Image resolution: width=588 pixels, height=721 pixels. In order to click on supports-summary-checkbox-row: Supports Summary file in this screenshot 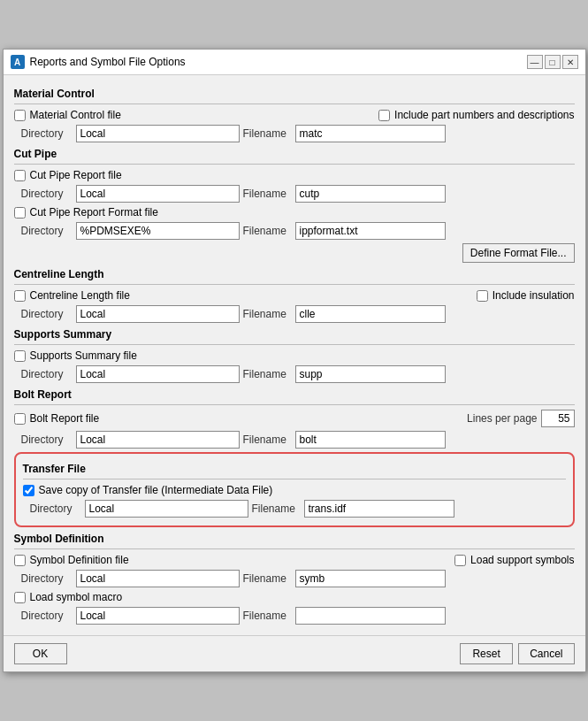, I will do `click(294, 356)`.